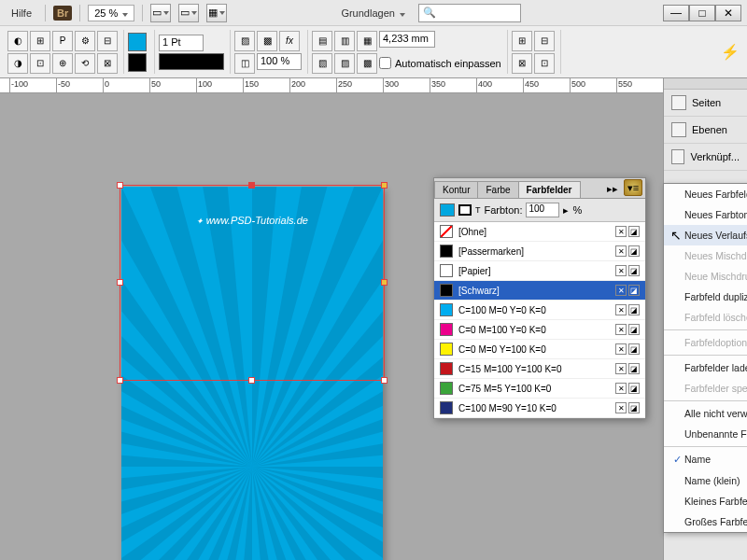  What do you see at coordinates (107, 63) in the screenshot?
I see `tool-icon: ⊠` at bounding box center [107, 63].